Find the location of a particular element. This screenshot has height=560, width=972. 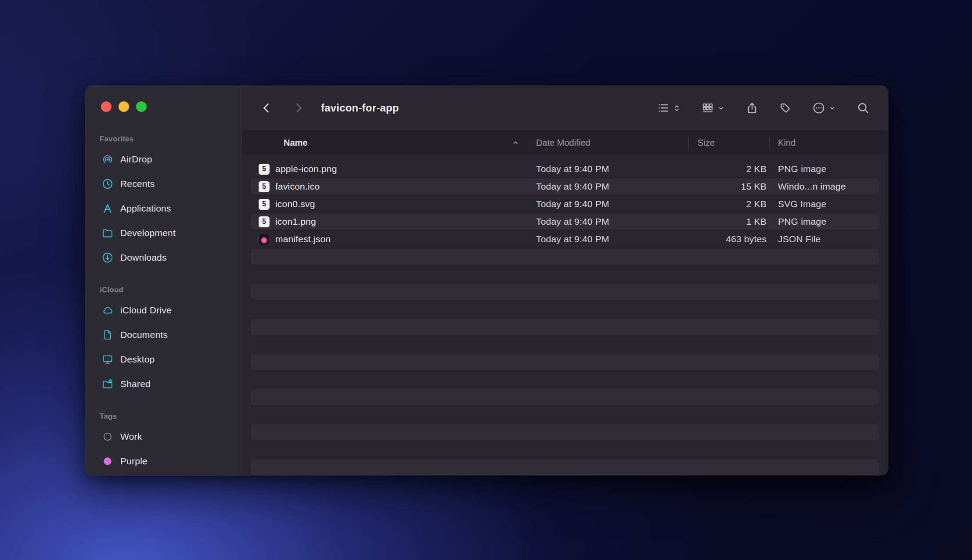

toolbar: favicon-for-app is located at coordinates (565, 108).